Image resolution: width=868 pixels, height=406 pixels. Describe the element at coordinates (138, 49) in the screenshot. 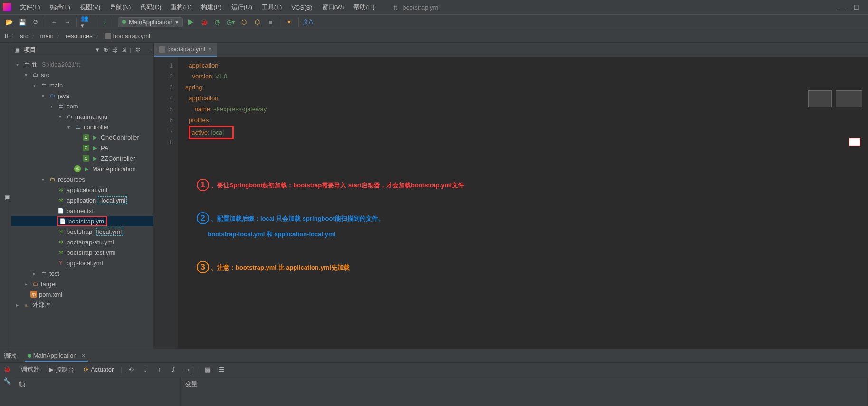

I see `gear-icon: ✲` at that location.